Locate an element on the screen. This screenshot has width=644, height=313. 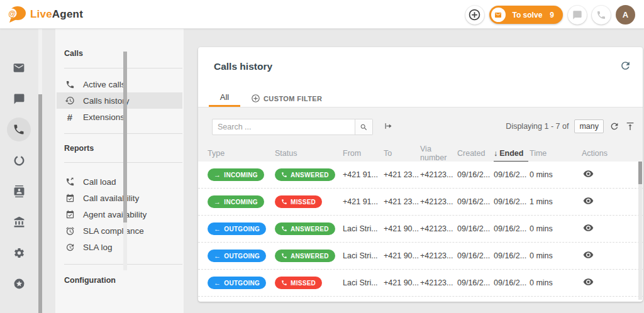
gear-icon is located at coordinates (19, 253).